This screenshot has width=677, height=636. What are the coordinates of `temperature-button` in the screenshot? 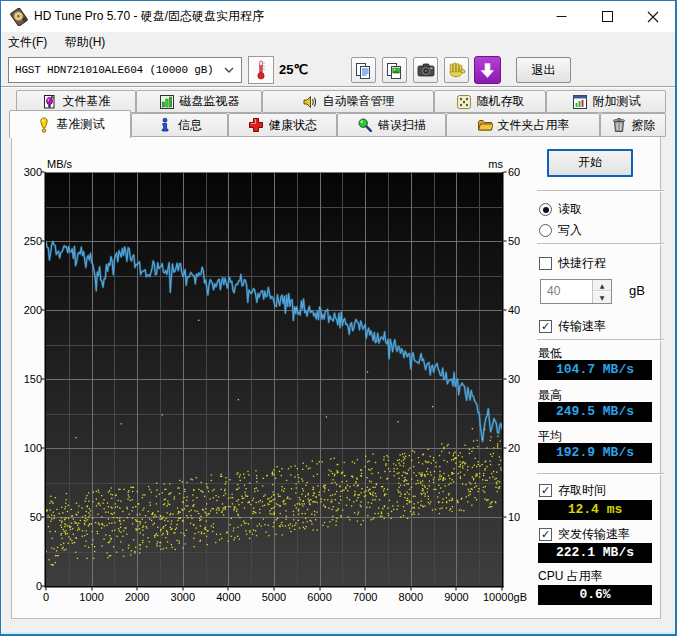 It's located at (261, 70).